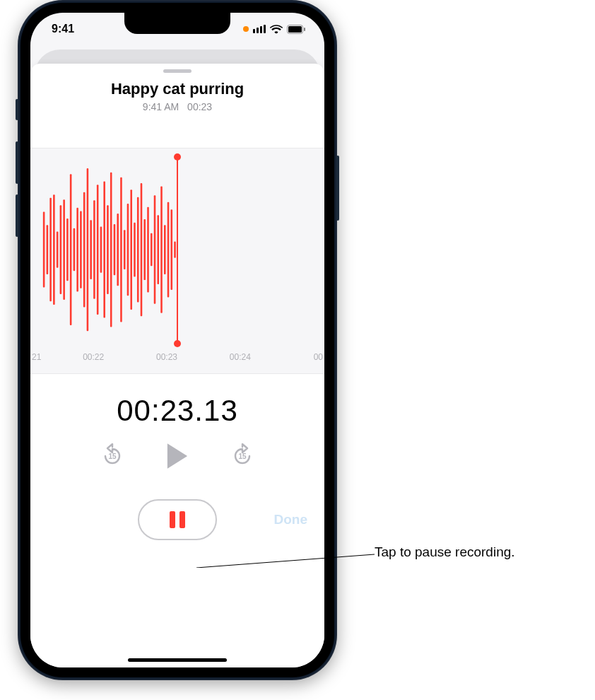 Image resolution: width=595 pixels, height=700 pixels. What do you see at coordinates (93, 361) in the screenshot?
I see `timeline-tick: 00:22` at bounding box center [93, 361].